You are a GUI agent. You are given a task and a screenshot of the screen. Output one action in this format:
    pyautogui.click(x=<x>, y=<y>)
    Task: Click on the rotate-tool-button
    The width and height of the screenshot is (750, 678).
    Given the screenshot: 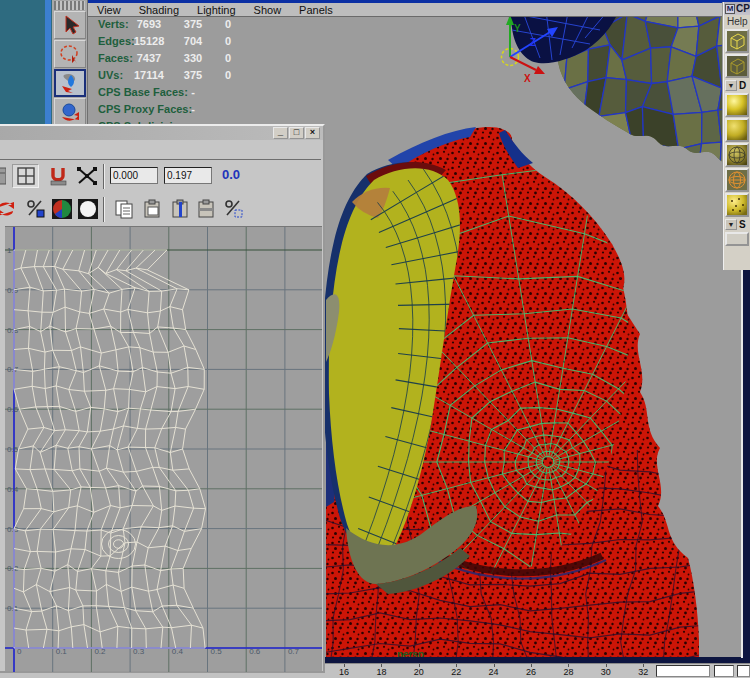 What is the action you would take?
    pyautogui.click(x=70, y=112)
    